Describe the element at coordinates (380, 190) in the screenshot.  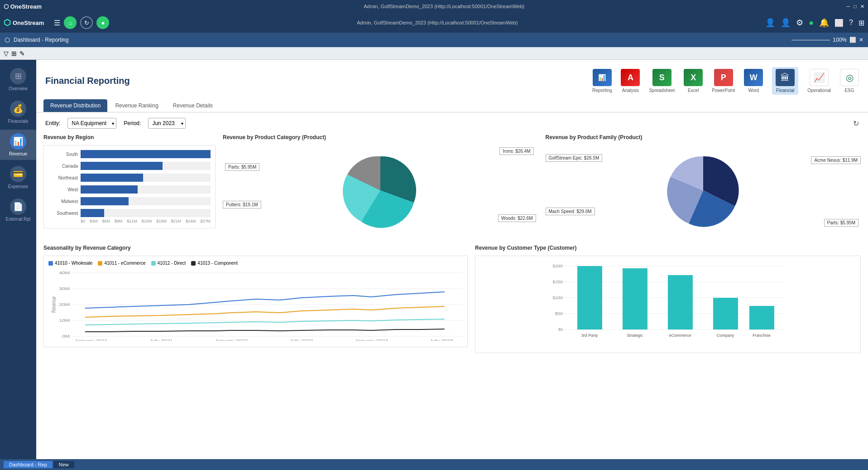
I see `pie-chart-container: Irons: $26.4M Woods: $22.6M Putters: $19…` at that location.